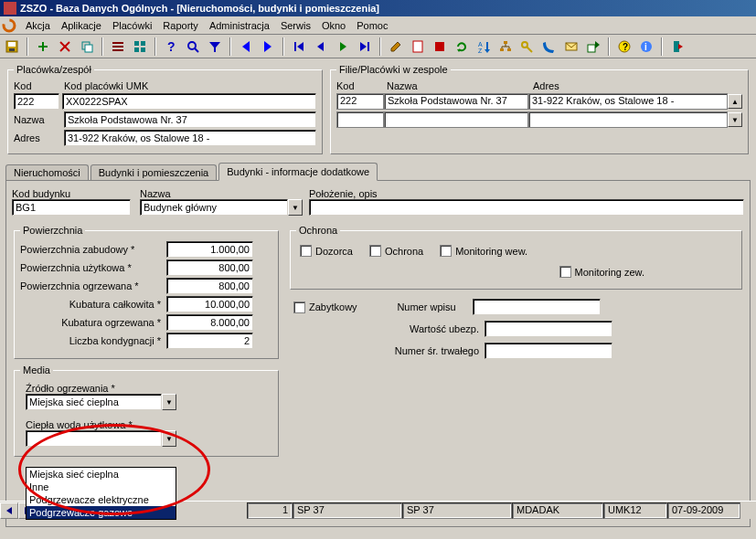  What do you see at coordinates (210, 304) in the screenshot?
I see `kubc-input` at bounding box center [210, 304].